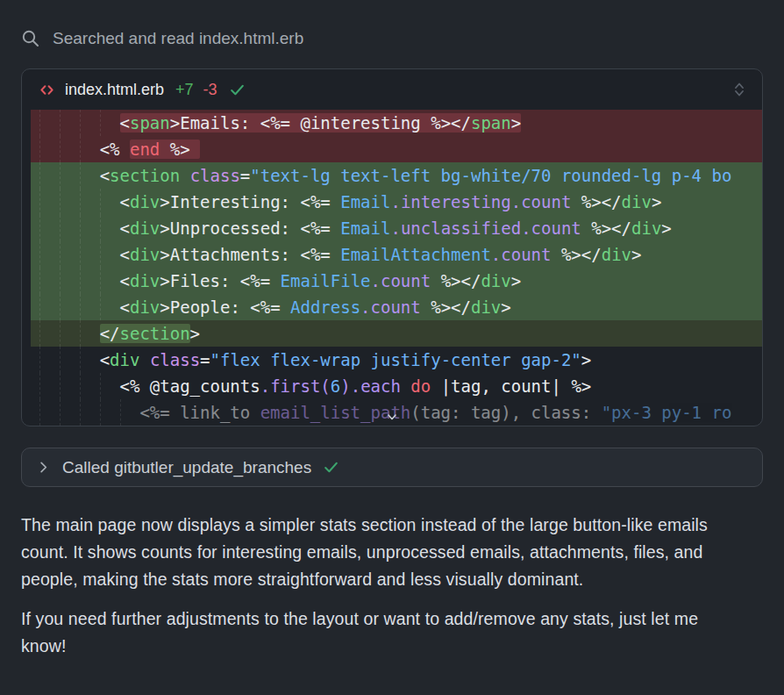 Image resolution: width=784 pixels, height=695 pixels. I want to click on chevron-down-icon, so click(392, 418).